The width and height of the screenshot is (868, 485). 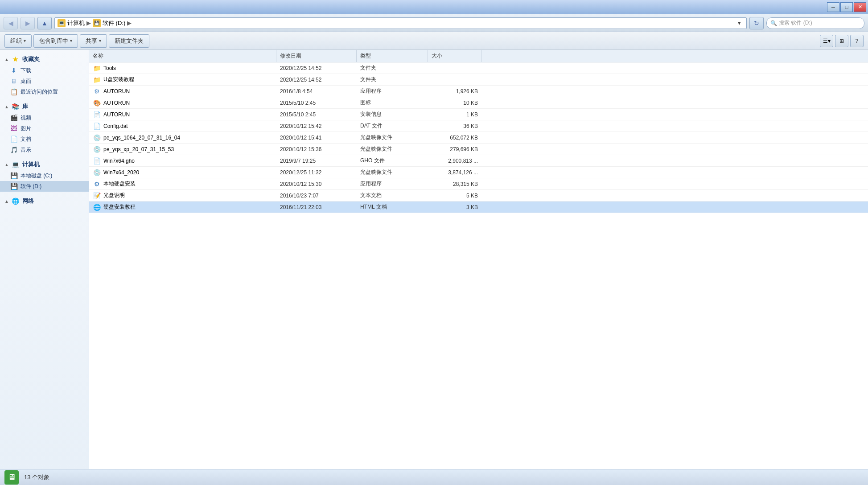 What do you see at coordinates (842, 41) in the screenshot?
I see `layout-button: ⊞` at bounding box center [842, 41].